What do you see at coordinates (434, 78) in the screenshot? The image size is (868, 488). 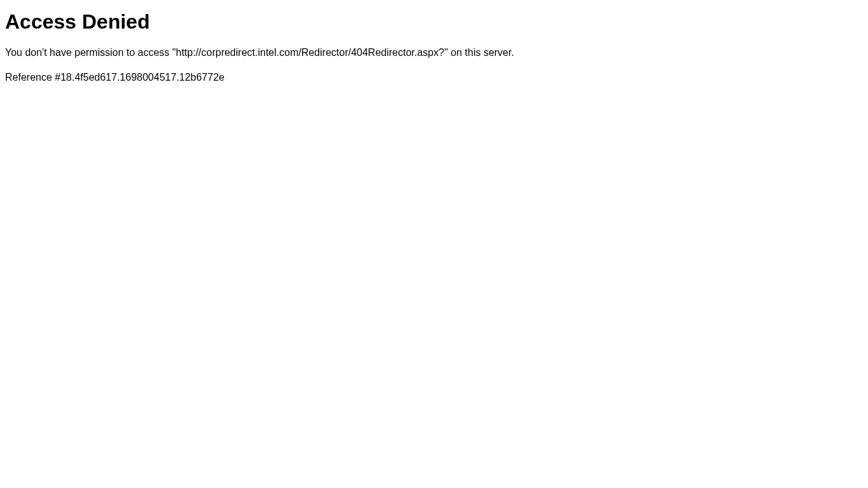 I see `error-reference: Reference #18.4f5ed617.1698004517.12b677…` at bounding box center [434, 78].